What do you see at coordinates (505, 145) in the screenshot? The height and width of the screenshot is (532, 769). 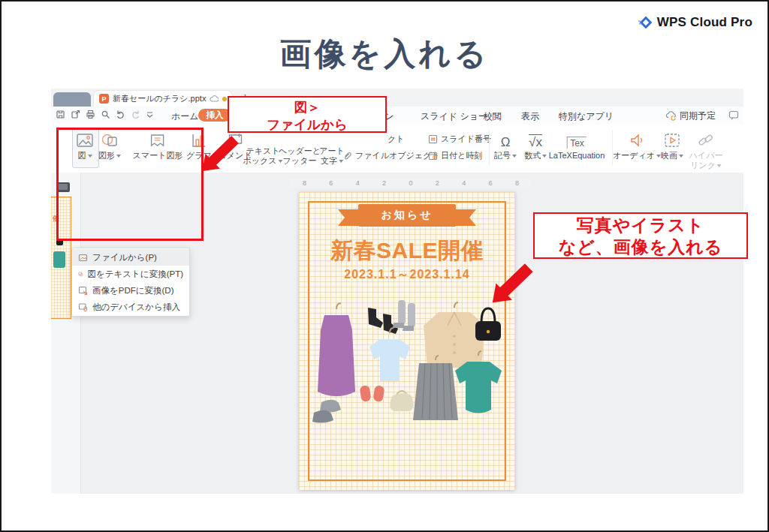 I see `insert-symbol-button: Ω 記号` at bounding box center [505, 145].